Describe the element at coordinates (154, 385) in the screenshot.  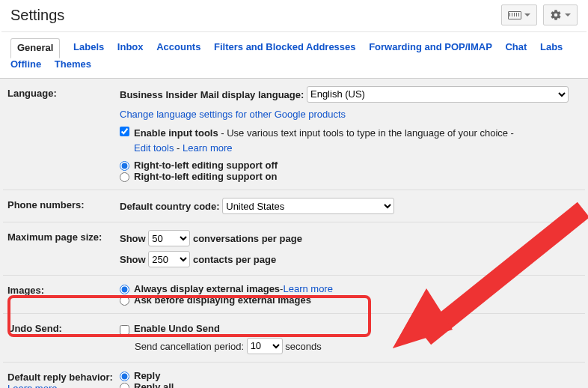
I see `reply-all-label: Reply all` at that location.